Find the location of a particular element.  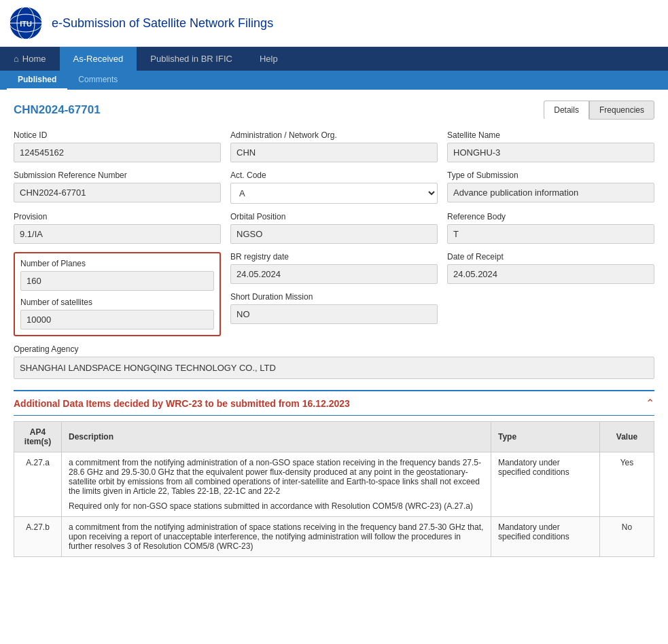

number-of-planes-value: 160 is located at coordinates (117, 281).